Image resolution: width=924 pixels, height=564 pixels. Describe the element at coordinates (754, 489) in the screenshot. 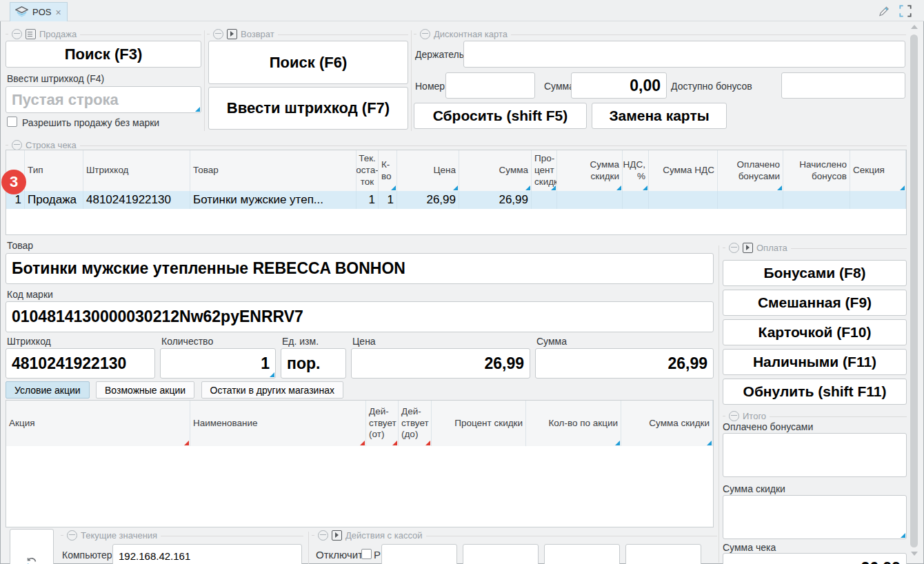

I see `total-discount-label: Сумма скидки` at that location.